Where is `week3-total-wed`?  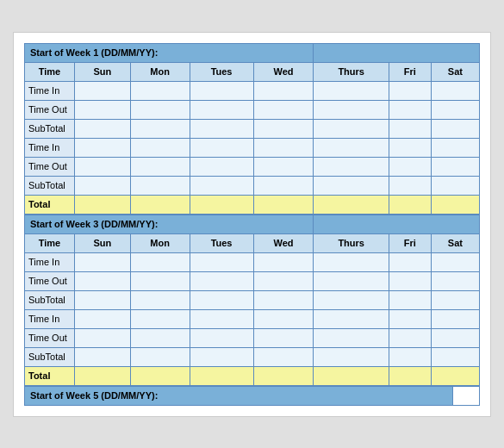
week3-total-wed is located at coordinates (283, 376).